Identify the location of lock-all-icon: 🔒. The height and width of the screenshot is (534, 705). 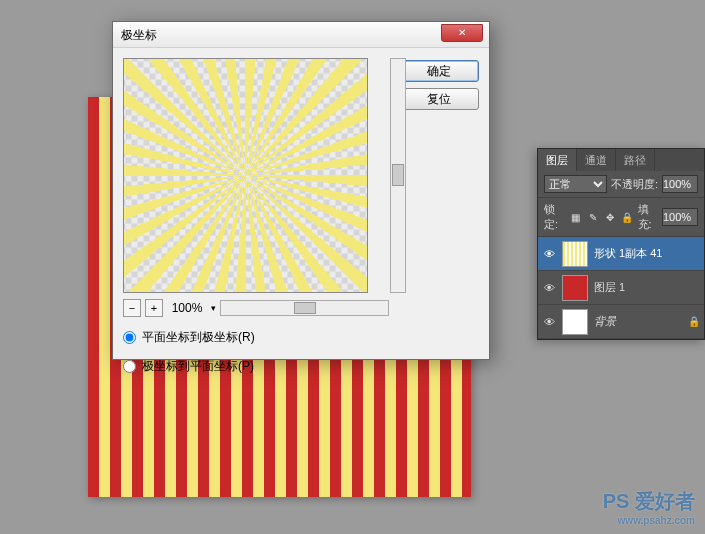
(627, 217).